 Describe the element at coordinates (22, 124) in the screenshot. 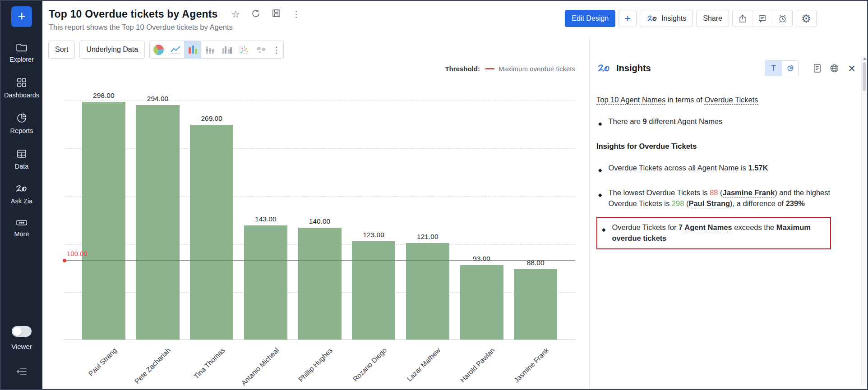

I see `sidebar-item-reports: Reports` at that location.